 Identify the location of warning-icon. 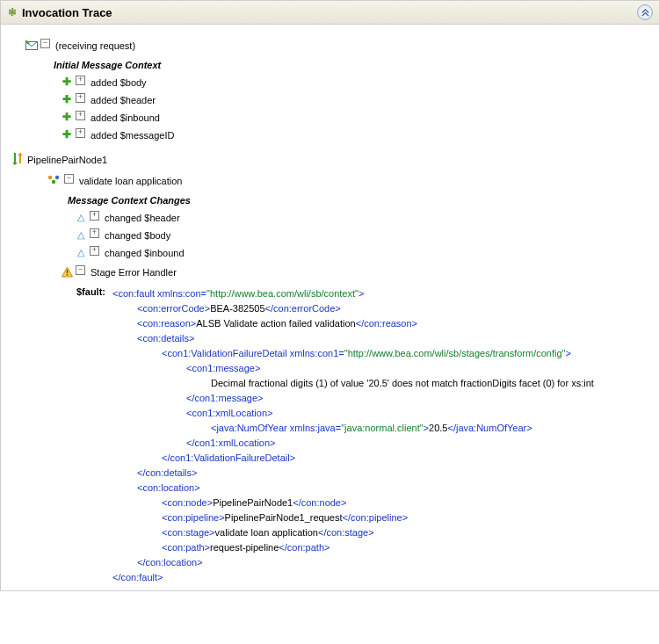
(67, 271).